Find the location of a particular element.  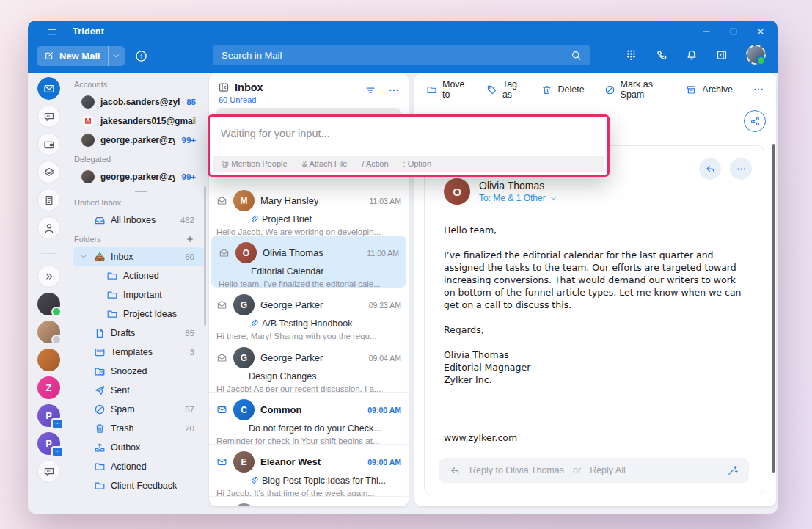

add-folder-icon is located at coordinates (190, 239).